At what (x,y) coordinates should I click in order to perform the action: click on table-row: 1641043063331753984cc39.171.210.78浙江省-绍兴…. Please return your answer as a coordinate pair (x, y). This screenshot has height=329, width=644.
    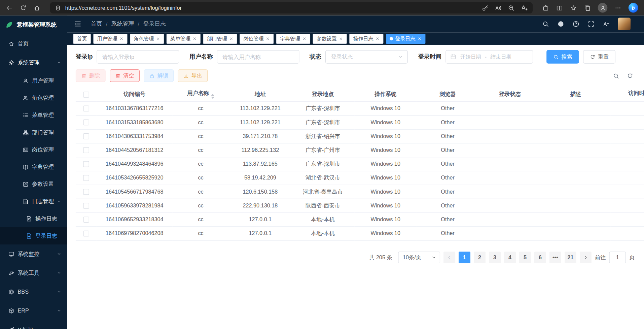
    Looking at the image, I should click on (360, 136).